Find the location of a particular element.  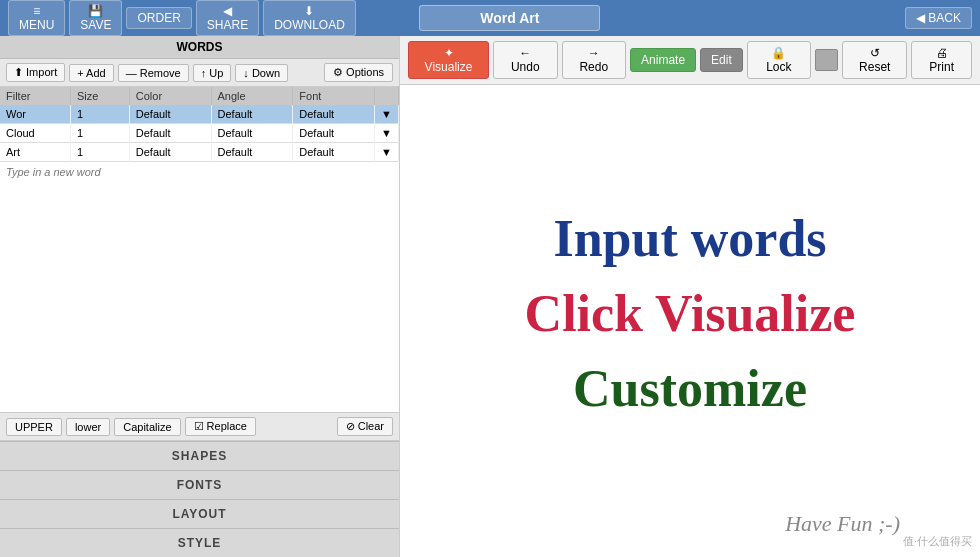

fonts-section-button: FONTS is located at coordinates (200, 484).